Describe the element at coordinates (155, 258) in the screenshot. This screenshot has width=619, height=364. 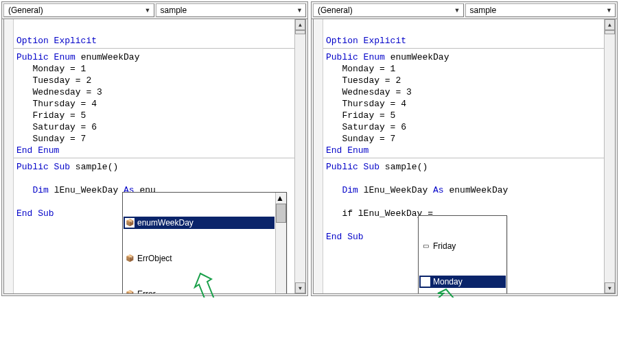
I see `intellisense-label: ErrObject` at that location.